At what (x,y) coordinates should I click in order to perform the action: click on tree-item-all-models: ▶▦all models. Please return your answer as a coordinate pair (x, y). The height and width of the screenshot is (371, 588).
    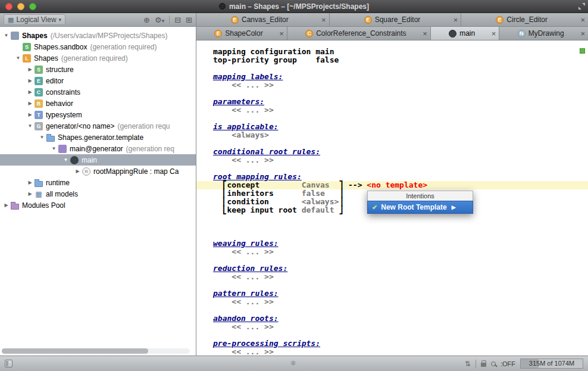
    Looking at the image, I should click on (98, 194).